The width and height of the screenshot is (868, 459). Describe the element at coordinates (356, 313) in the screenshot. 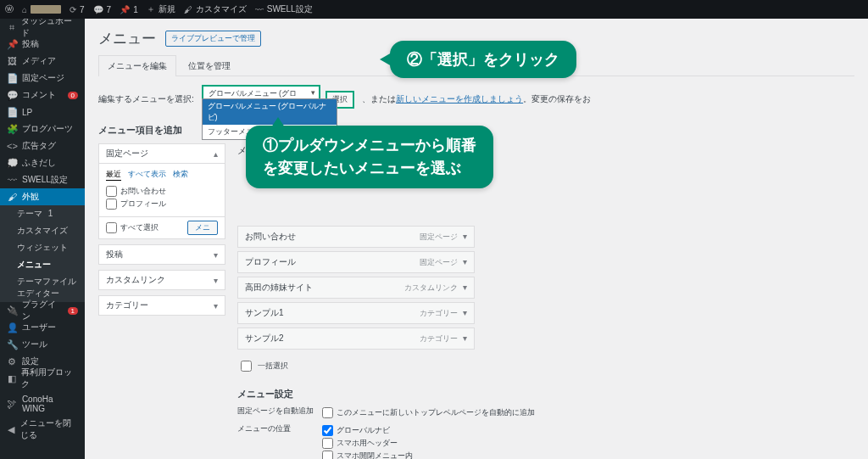

I see `menu-item: サンプル1カテゴリー▾` at that location.